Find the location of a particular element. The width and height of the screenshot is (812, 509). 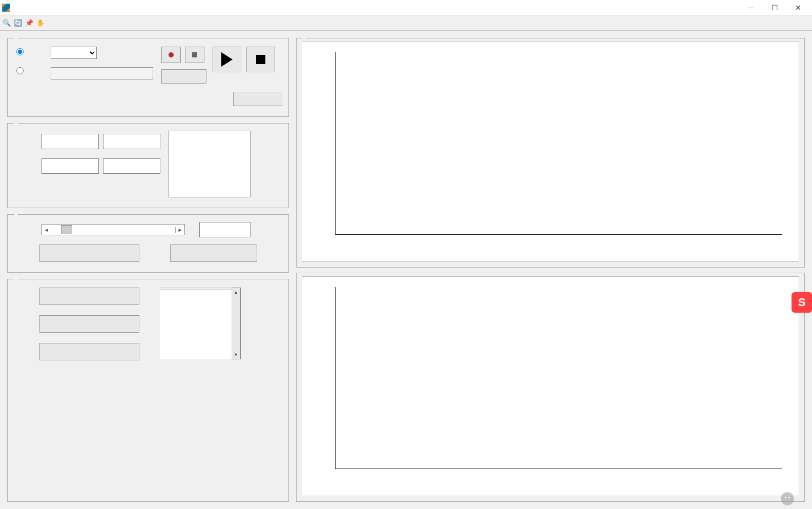

file-radio is located at coordinates (30, 70).